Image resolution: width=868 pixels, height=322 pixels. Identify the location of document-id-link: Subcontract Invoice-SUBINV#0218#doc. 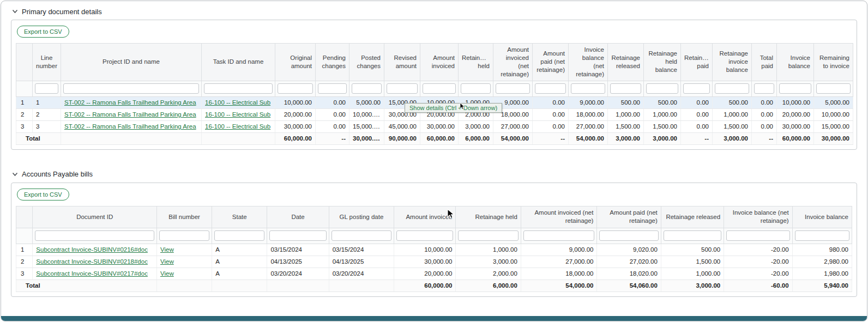
(92, 262).